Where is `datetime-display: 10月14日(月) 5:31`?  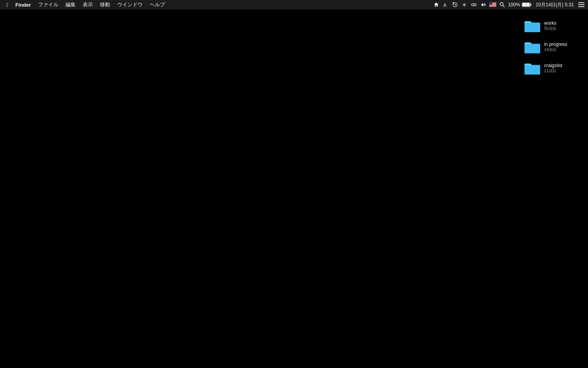 datetime-display: 10月14日(月) 5:31 is located at coordinates (555, 5).